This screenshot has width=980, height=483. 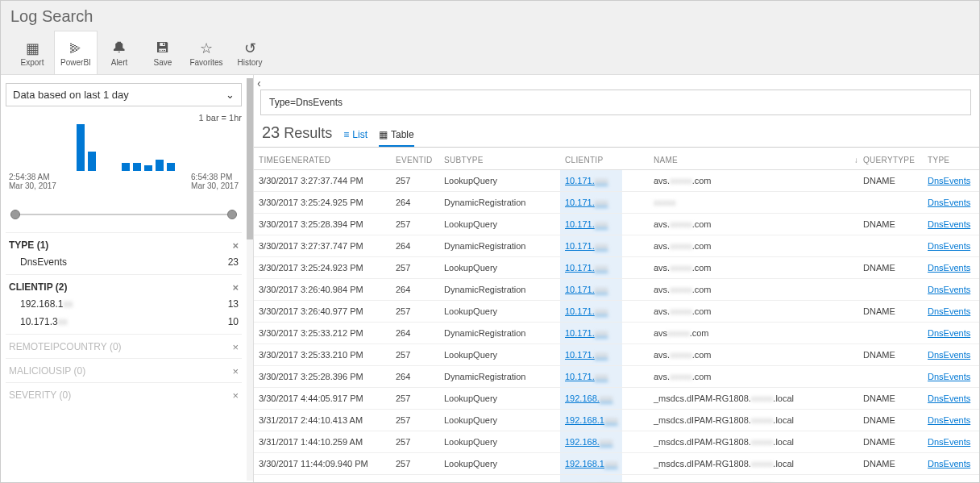 I want to click on col-SUBTYPE: SUBTYPE, so click(x=500, y=160).